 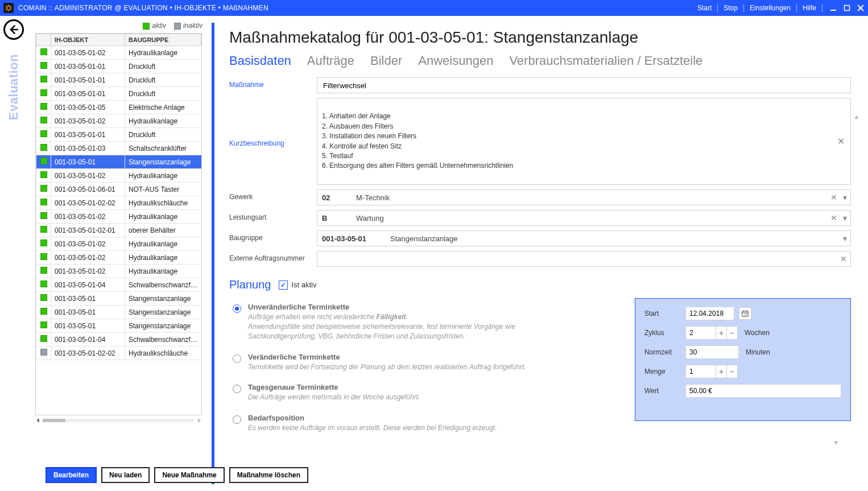 I want to click on gewerk-text: M-Technik, so click(x=373, y=198).